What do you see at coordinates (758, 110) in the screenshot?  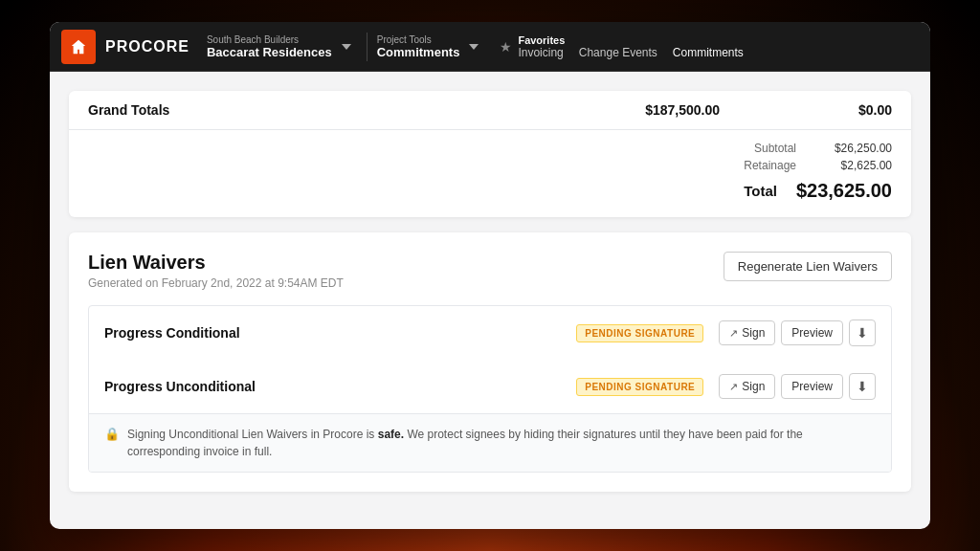 I see `grand-totals-amounts: $187,500.00 $0.00` at bounding box center [758, 110].